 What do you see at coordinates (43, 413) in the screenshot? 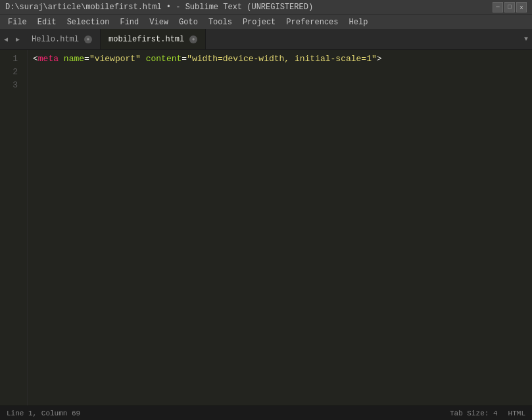
I see `cursor-position: Line 1, Column 69` at bounding box center [43, 413].